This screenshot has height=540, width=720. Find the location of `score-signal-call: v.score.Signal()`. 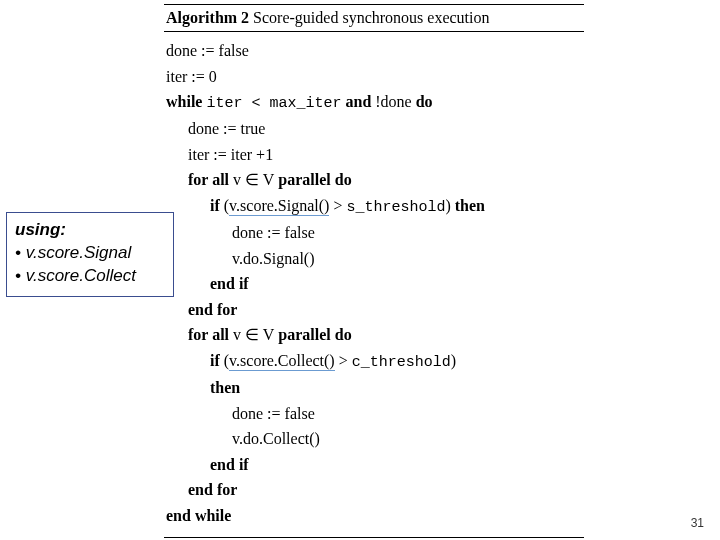

score-signal-call: v.score.Signal() is located at coordinates (279, 206).